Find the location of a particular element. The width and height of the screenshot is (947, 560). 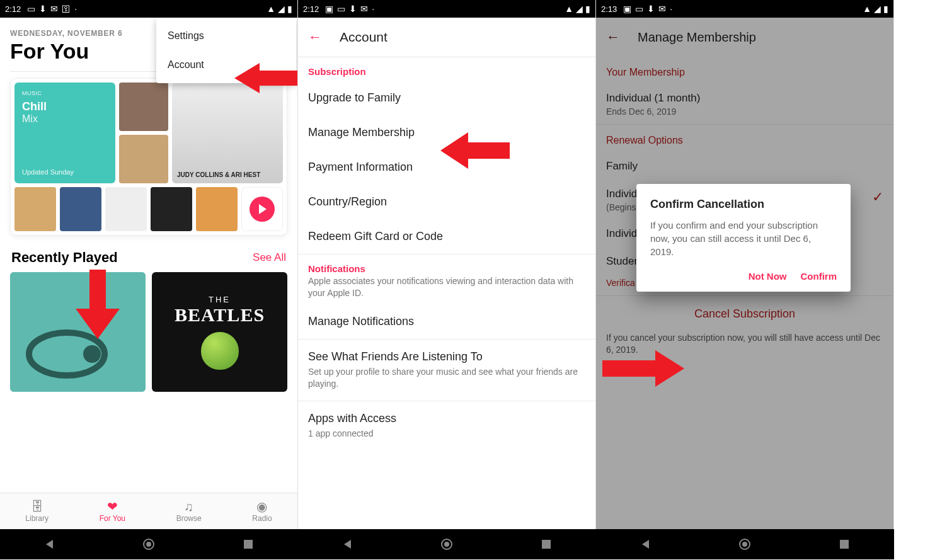

key-icon: ⚿ is located at coordinates (66, 9).